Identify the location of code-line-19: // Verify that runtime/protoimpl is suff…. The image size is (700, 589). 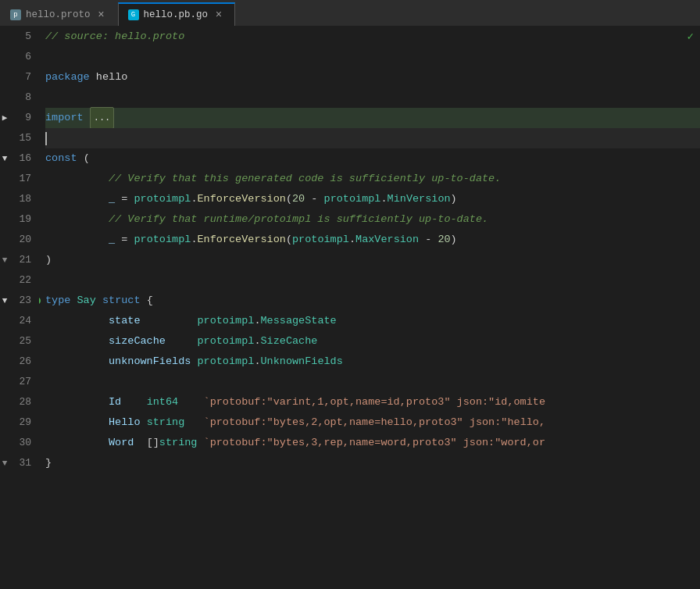
(373, 220).